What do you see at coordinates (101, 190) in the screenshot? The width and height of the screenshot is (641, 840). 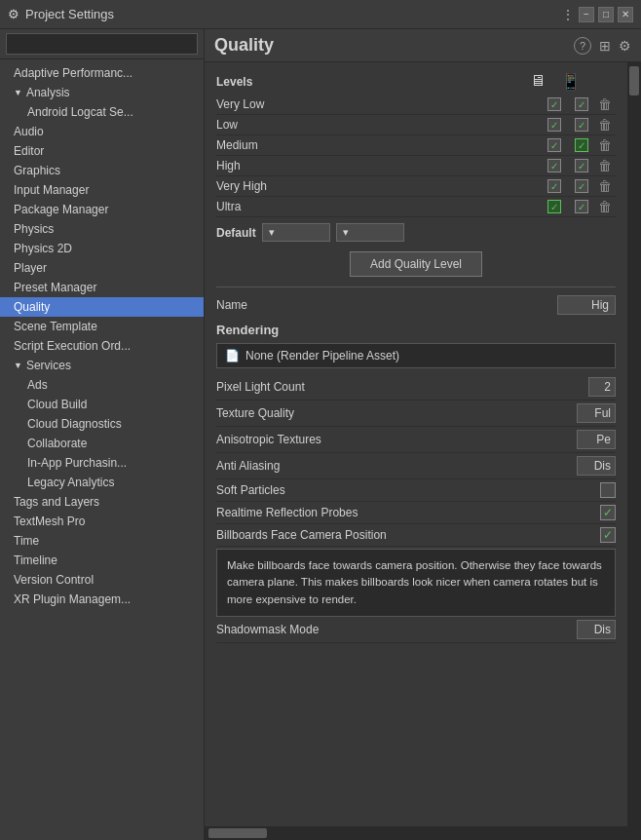 I see `sidebar-item-input-manager: Input Manager` at bounding box center [101, 190].